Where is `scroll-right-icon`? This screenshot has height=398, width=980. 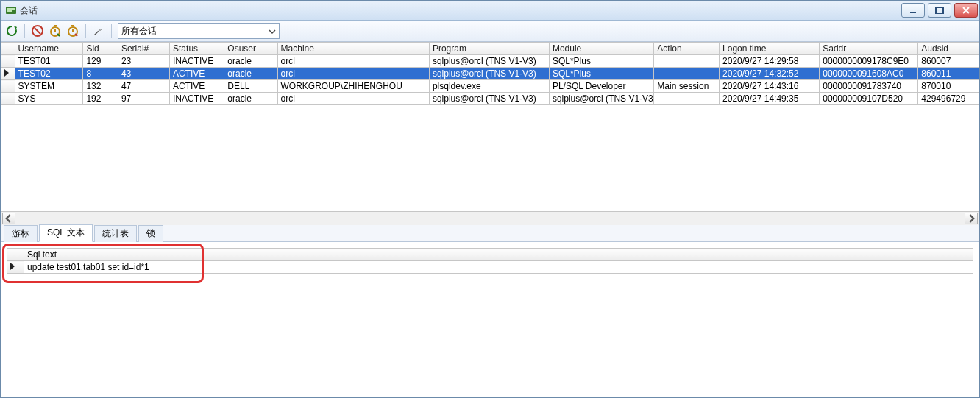
scroll-right-icon is located at coordinates (971, 218).